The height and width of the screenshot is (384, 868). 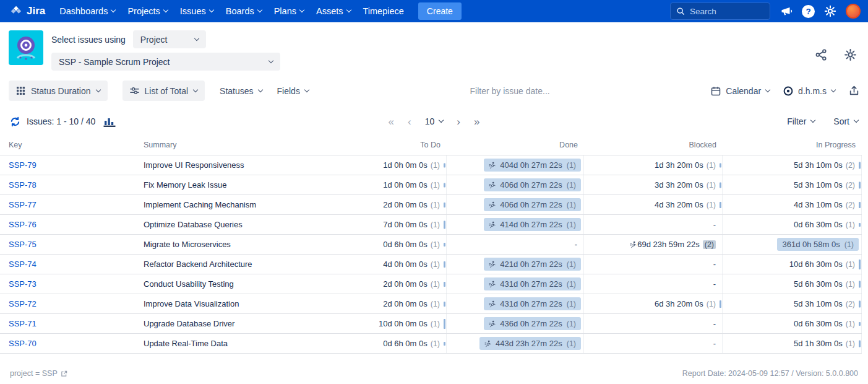 What do you see at coordinates (197, 11) in the screenshot?
I see `nav-item-issues: Issues` at bounding box center [197, 11].